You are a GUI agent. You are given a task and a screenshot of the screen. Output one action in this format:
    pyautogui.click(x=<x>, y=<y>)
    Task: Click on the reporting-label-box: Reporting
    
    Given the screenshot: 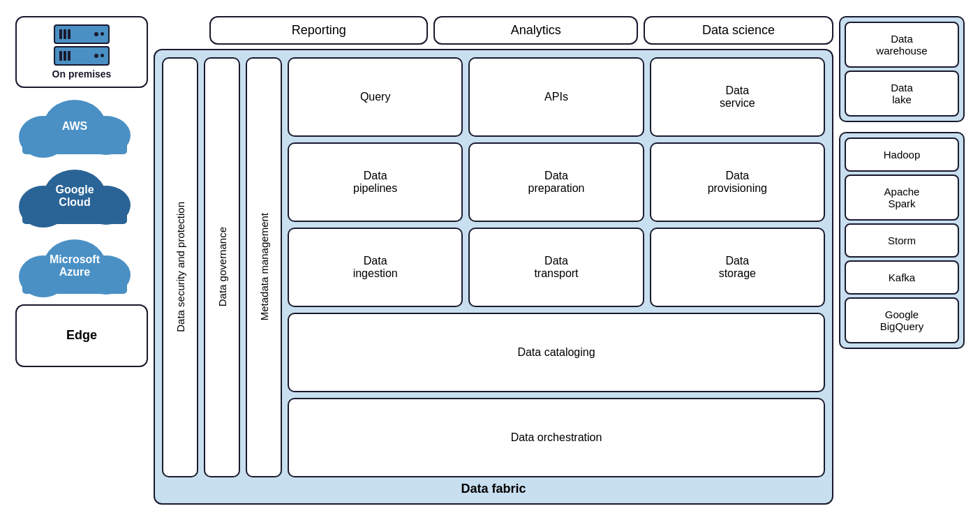 What is the action you would take?
    pyautogui.click(x=318, y=31)
    